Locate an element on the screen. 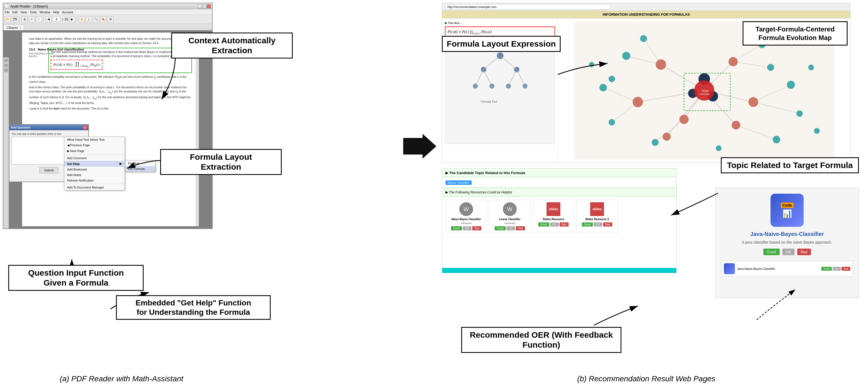  maximize-button: □ is located at coordinates (204, 6).